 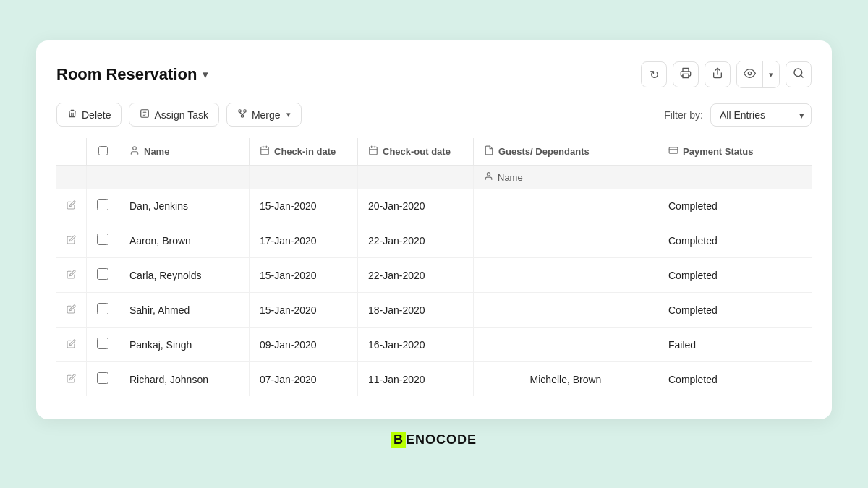 I want to click on view-chevron-button: ▾, so click(x=771, y=74).